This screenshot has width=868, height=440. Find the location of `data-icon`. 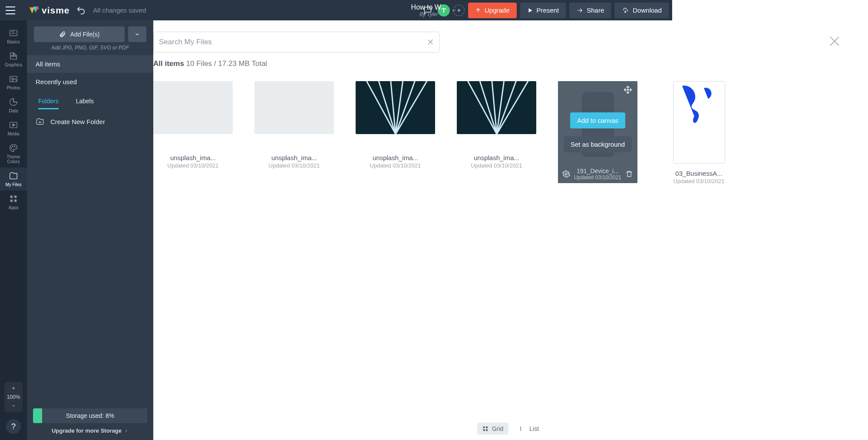

data-icon is located at coordinates (13, 102).